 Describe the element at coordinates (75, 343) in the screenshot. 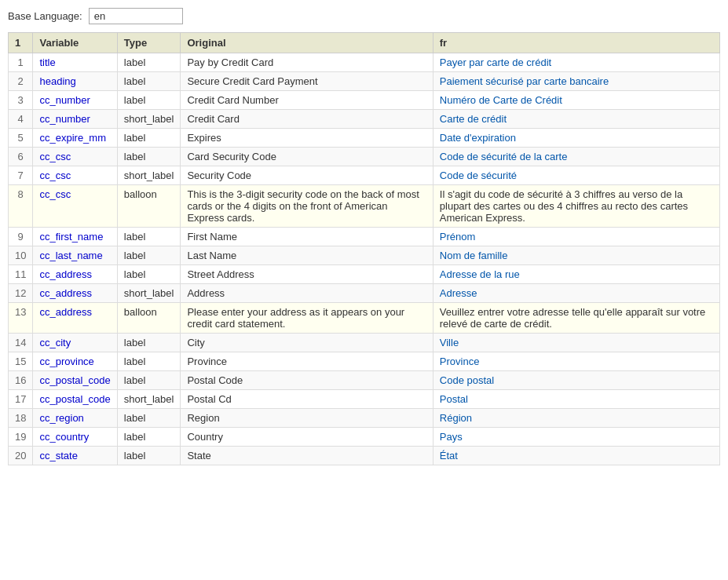

I see `row-variable: cc_city` at that location.